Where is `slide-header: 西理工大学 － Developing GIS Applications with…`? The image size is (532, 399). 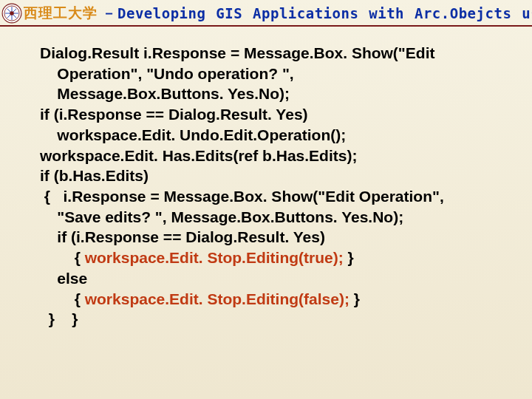 slide-header: 西理工大学 － Developing GIS Applications with… is located at coordinates (266, 13).